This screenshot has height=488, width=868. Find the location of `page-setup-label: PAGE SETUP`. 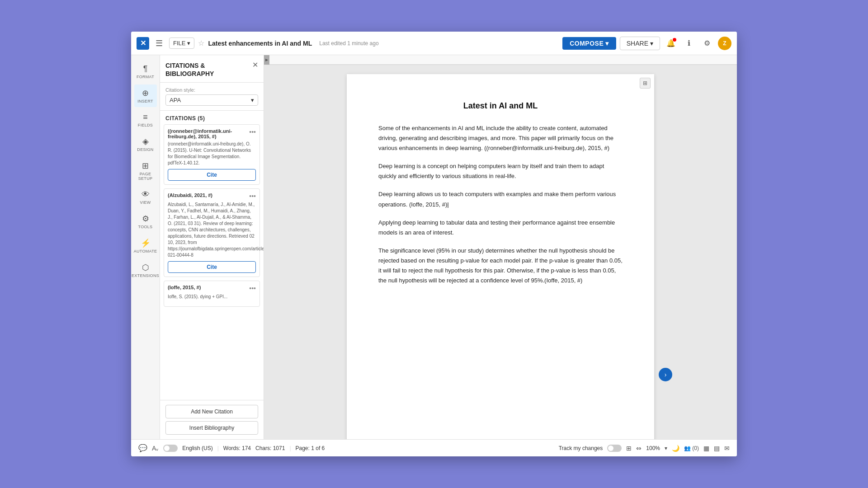

page-setup-label: PAGE SETUP is located at coordinates (146, 176).